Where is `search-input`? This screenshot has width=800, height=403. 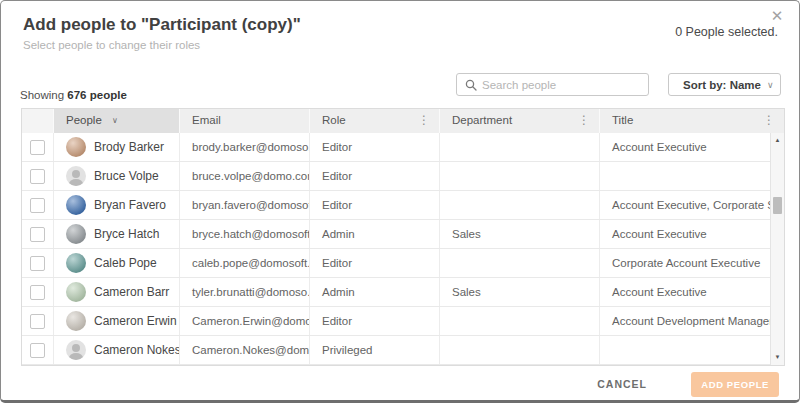 search-input is located at coordinates (565, 85).